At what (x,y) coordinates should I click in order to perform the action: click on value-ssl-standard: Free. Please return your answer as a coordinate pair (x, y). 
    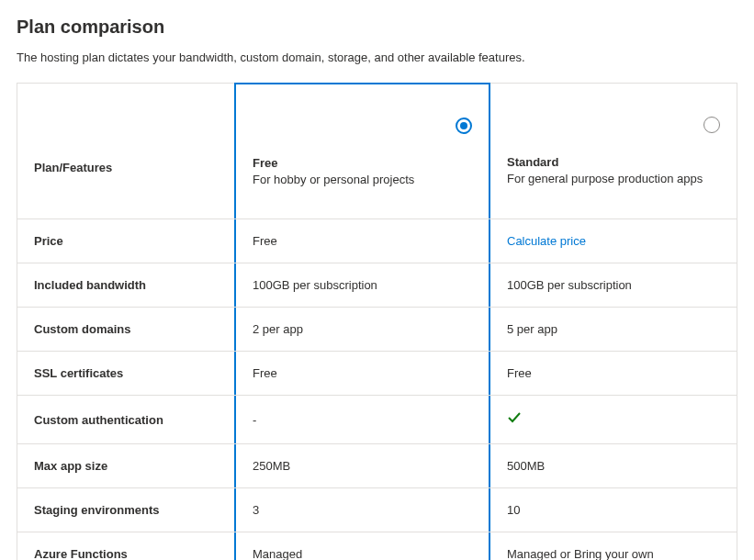
    Looking at the image, I should click on (613, 373).